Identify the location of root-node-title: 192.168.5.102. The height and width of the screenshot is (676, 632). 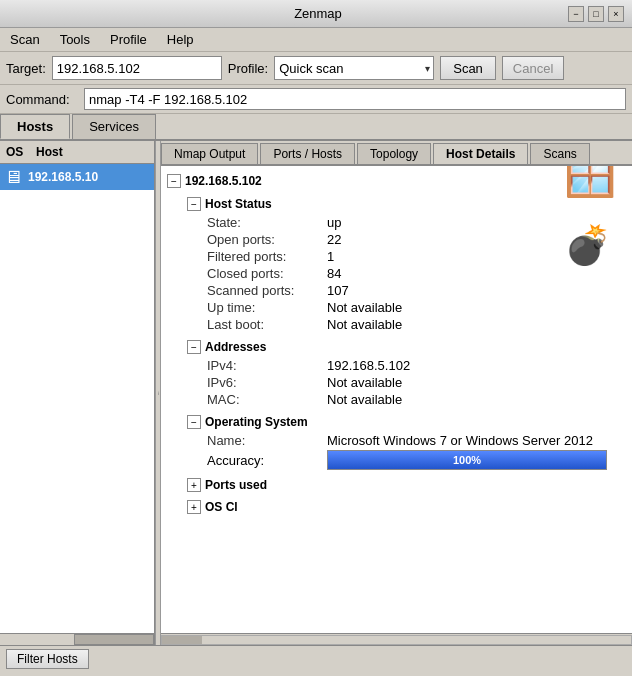
(224, 181).